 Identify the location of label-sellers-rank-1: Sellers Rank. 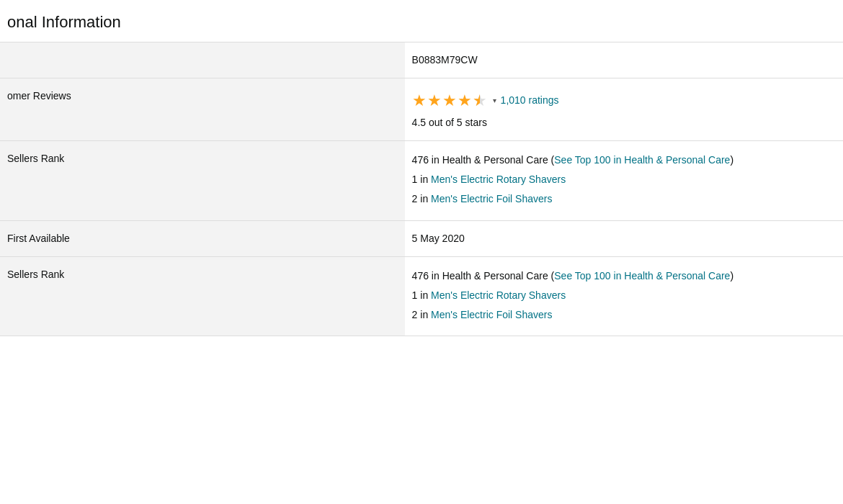
(202, 181).